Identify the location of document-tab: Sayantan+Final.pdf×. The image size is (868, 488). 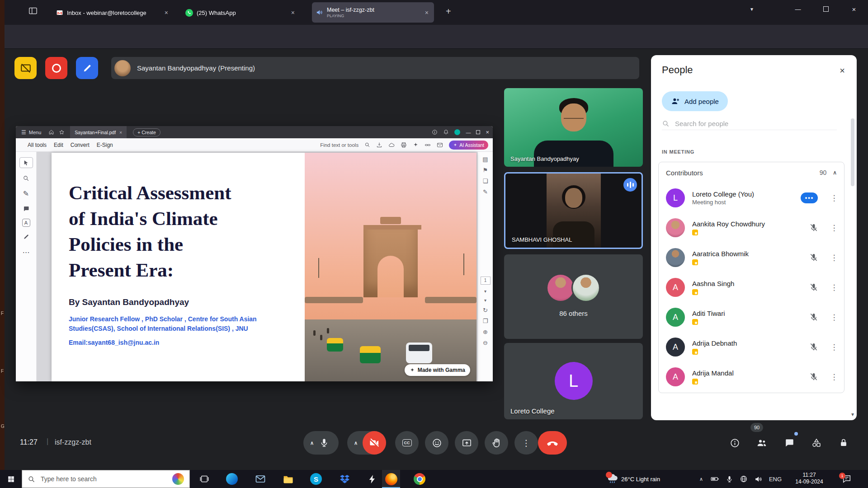
(99, 132).